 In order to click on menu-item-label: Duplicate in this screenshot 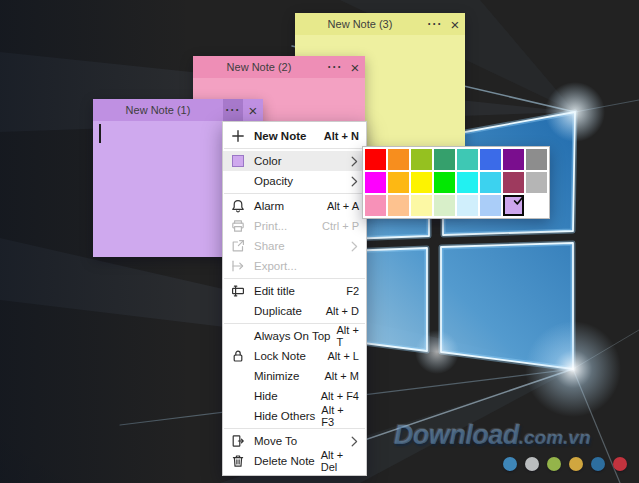, I will do `click(287, 311)`.